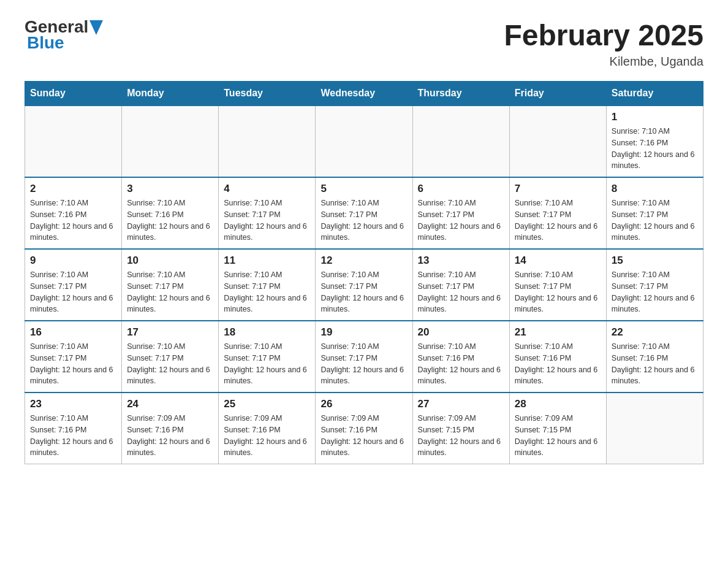 The image size is (728, 563). Describe the element at coordinates (654, 213) in the screenshot. I see `cell-week2-day6: 8 Sunrise: 7:10 AM Sunset: 7:17 PM Dayli…` at that location.